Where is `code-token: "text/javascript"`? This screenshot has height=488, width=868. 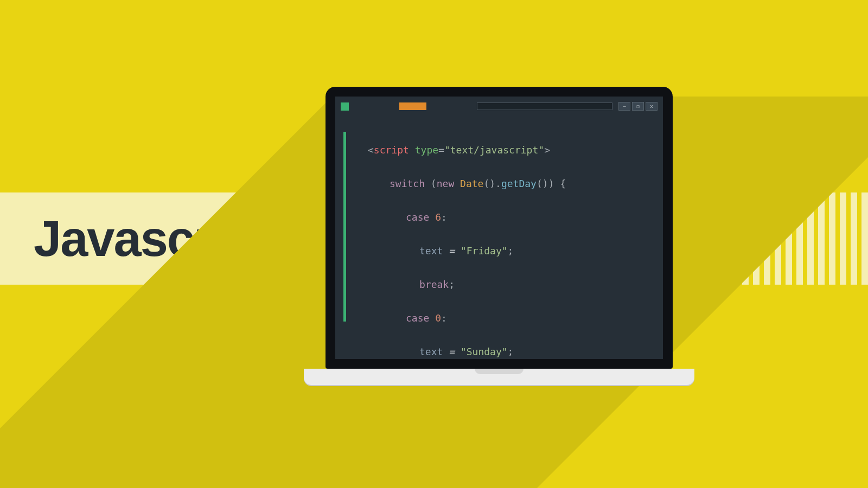 code-token: "text/javascript" is located at coordinates (494, 150).